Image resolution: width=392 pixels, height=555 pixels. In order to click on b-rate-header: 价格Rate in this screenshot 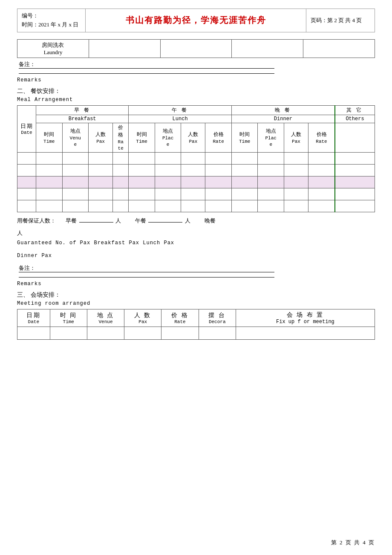, I will do `click(121, 137)`.